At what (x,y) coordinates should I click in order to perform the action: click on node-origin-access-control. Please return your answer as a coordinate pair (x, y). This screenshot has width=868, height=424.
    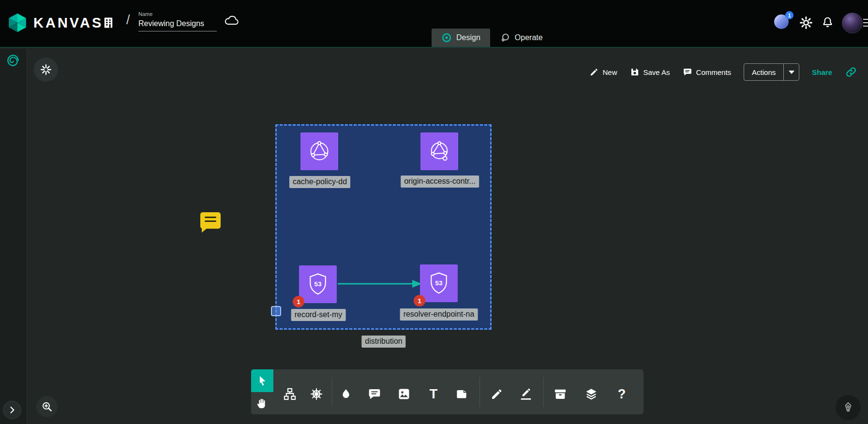
    Looking at the image, I should click on (439, 151).